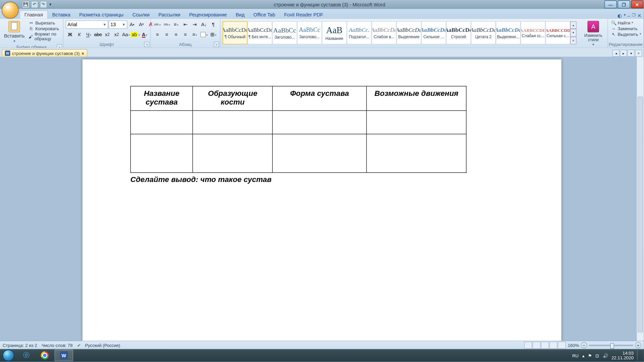  Describe the element at coordinates (157, 24) in the screenshot. I see `bullets-button: ≔▾` at that location.